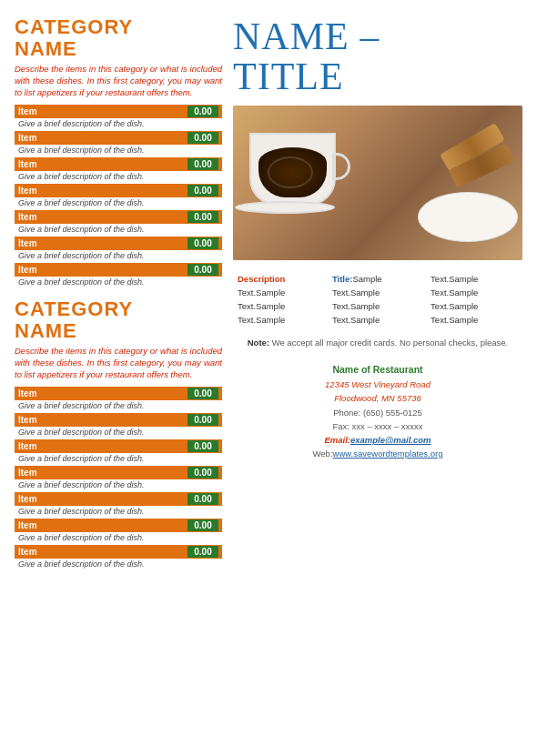 The height and width of the screenshot is (756, 537). I want to click on category-1-desc: Describe the items in this category or w…, so click(118, 81).